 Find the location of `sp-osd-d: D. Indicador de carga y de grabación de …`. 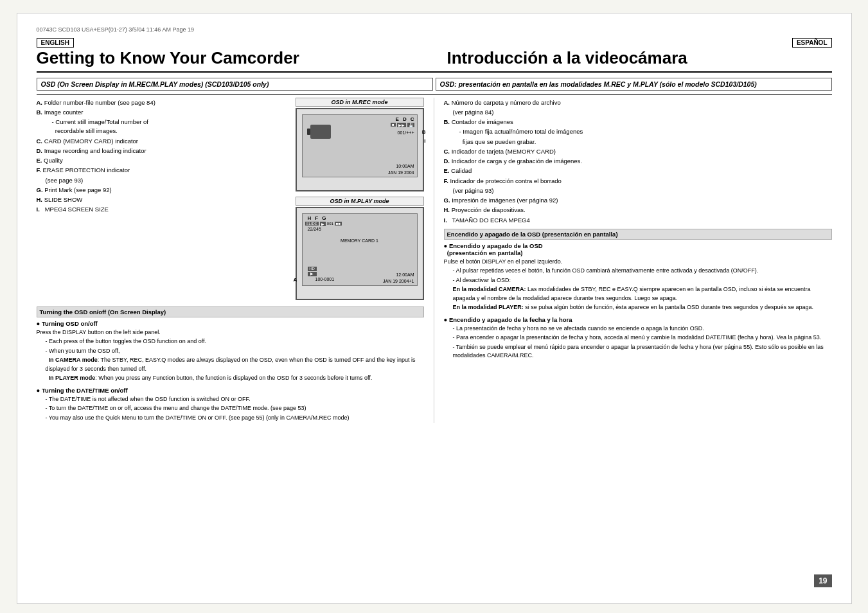

sp-osd-d: D. Indicador de carga y de grabación de … is located at coordinates (638, 161).